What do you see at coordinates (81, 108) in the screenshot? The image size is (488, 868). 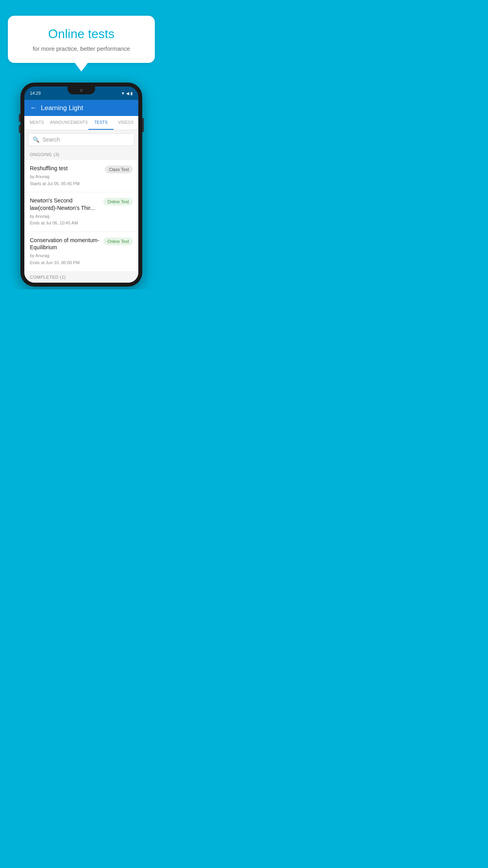 I see `app-header: ← Learning Light` at bounding box center [81, 108].